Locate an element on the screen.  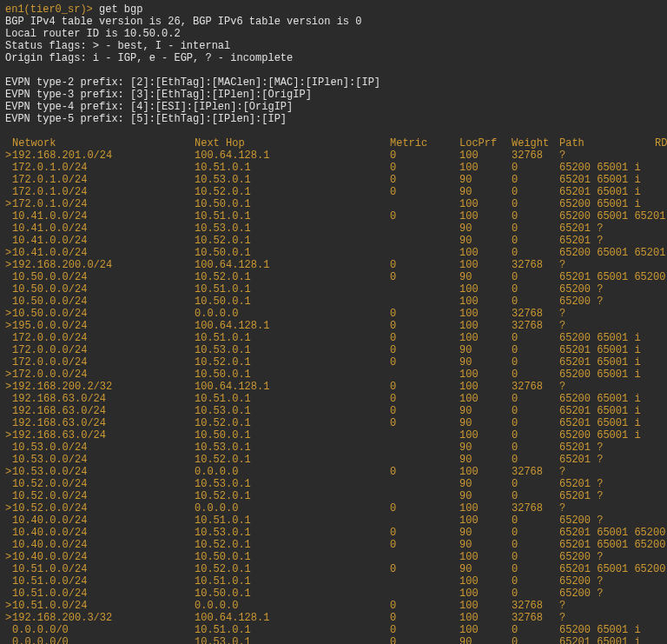
col-path-hdr: Path is located at coordinates (607, 143).